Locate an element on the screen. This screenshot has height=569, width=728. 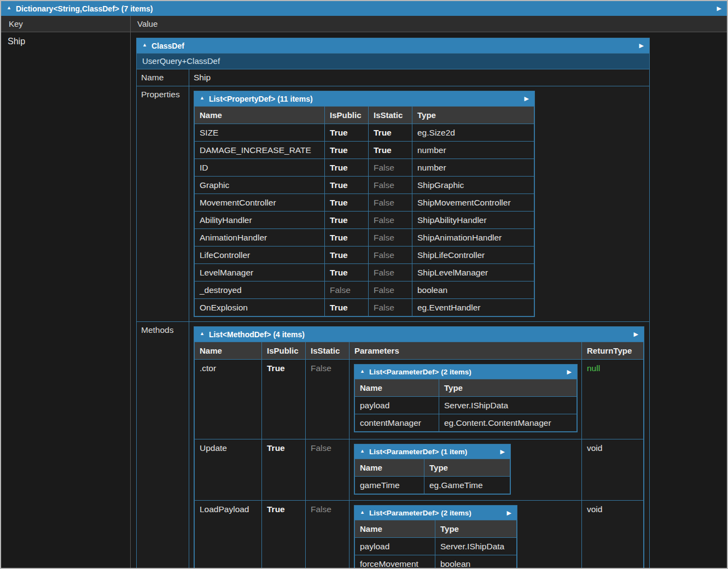
parameter-name: gameTime is located at coordinates (389, 485).